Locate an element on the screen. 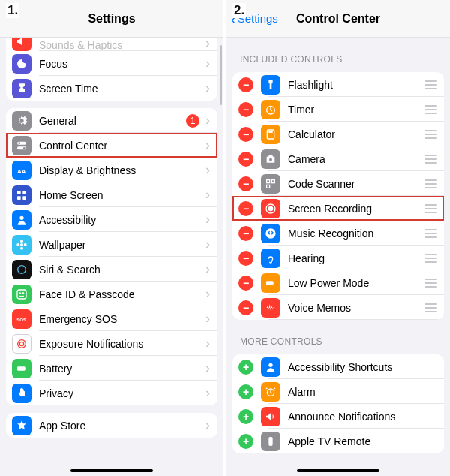 The width and height of the screenshot is (450, 476). settings-row-control-center: Control Center› is located at coordinates (112, 146).